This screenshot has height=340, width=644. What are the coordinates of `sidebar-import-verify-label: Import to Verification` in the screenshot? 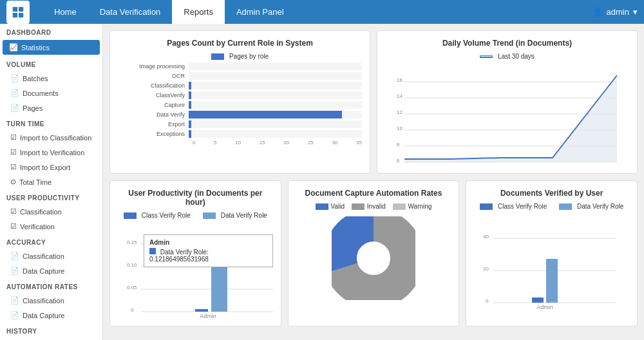 It's located at (52, 153).